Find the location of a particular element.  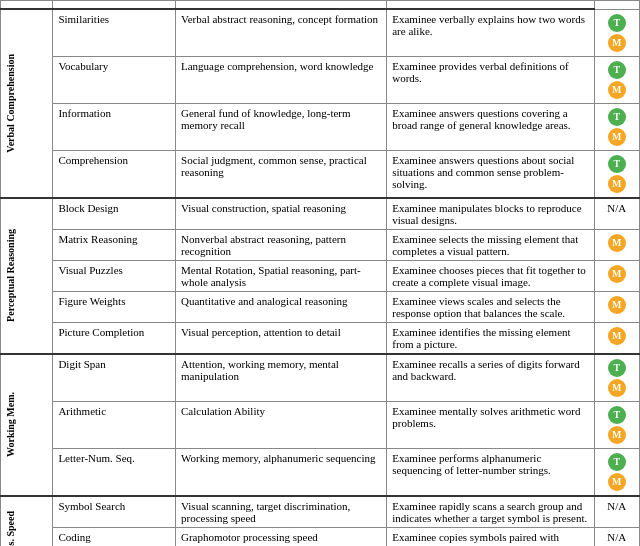

table-row: Verbal ComprehensionSimilaritiesVerbal a… is located at coordinates (320, 32).